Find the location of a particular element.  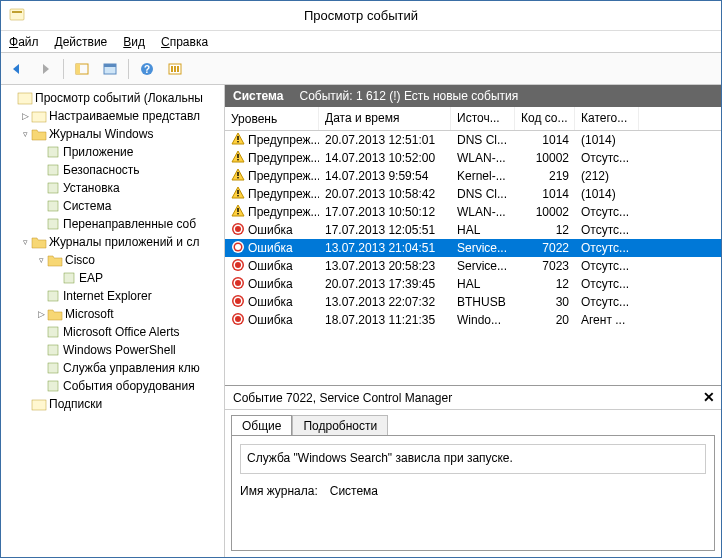

tree-setup: Установка is located at coordinates (112, 188).